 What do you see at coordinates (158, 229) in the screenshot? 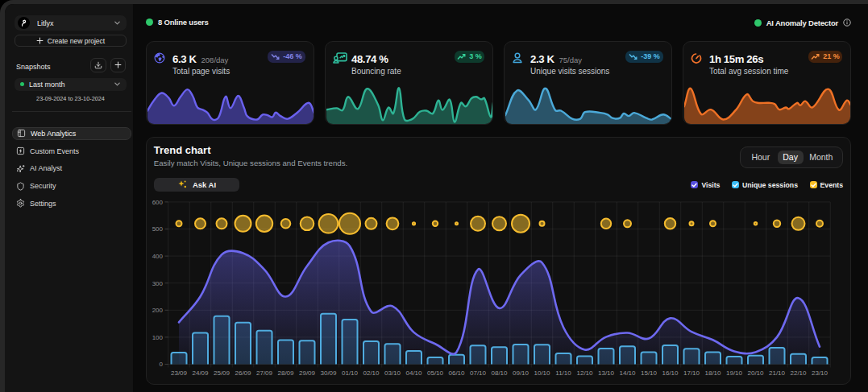
I see `svg-text: 500` at bounding box center [158, 229].